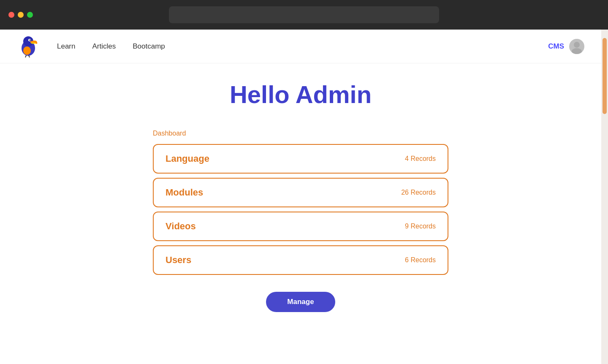 This screenshot has height=364, width=608. I want to click on language-record-card: Language 4 Records, so click(301, 159).